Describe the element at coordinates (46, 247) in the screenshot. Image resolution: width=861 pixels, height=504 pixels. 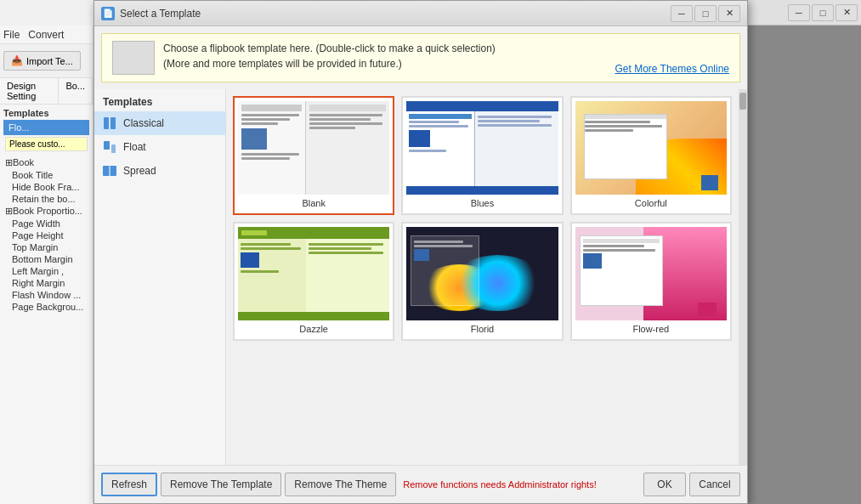
I see `sidebar-item-top-margin: Top Margin` at that location.